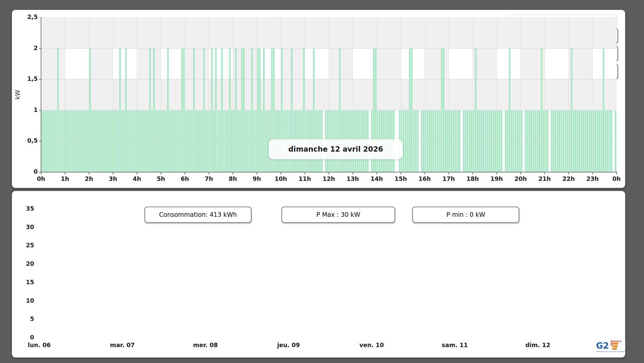 The height and width of the screenshot is (363, 644). I want to click on weekly-ytick-25: 25, so click(28, 245).